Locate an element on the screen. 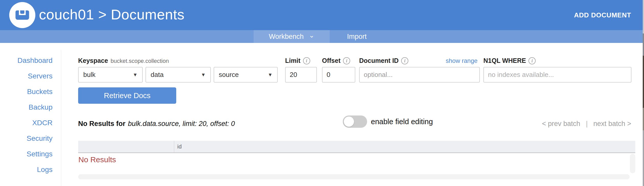 This screenshot has height=186, width=644. chevron-down-icon: ⌄ is located at coordinates (312, 35).